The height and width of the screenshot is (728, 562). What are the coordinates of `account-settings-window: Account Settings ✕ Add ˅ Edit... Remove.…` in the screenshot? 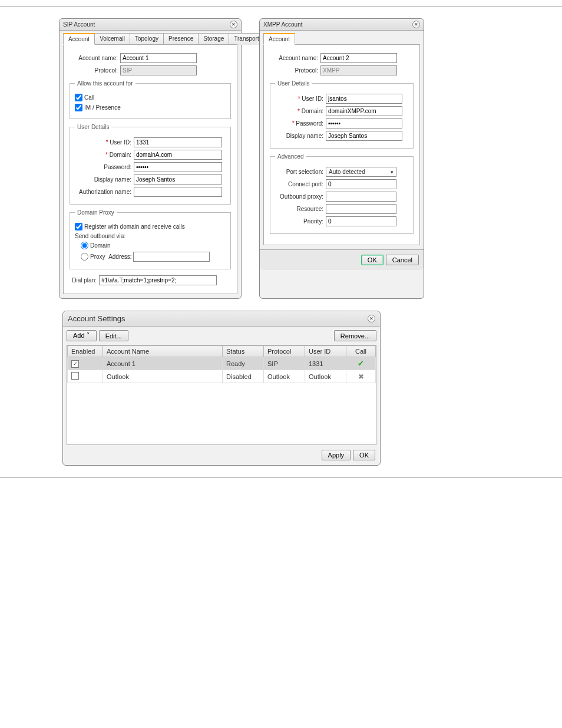 It's located at (222, 388).